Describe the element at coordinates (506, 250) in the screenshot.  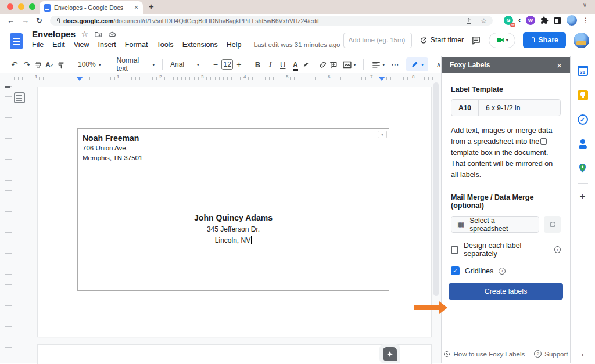
I see `design-separately-row: Design each label separately i` at that location.